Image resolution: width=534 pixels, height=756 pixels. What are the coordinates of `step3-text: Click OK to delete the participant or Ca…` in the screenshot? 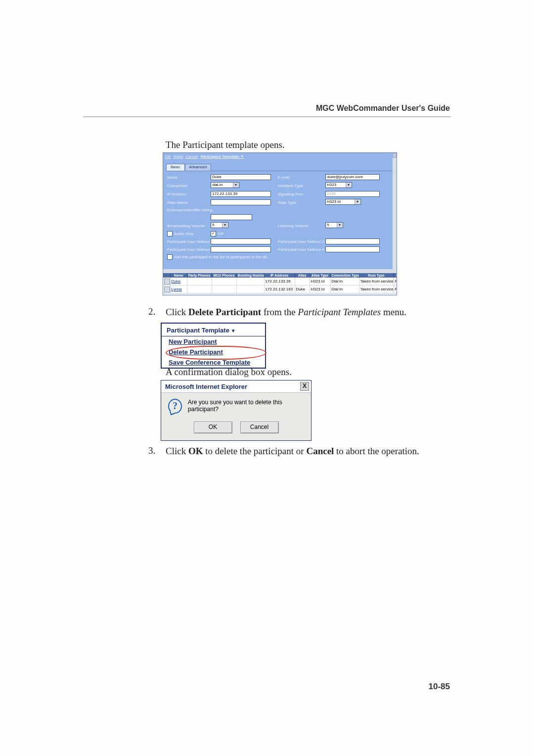 It's located at (293, 451).